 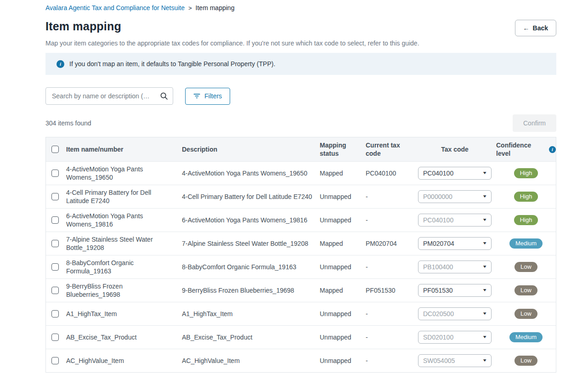 What do you see at coordinates (301, 337) in the screenshot?
I see `table-row: AB_Excise_Tax_Product AB_Excise_Tax_Prod…` at bounding box center [301, 337].